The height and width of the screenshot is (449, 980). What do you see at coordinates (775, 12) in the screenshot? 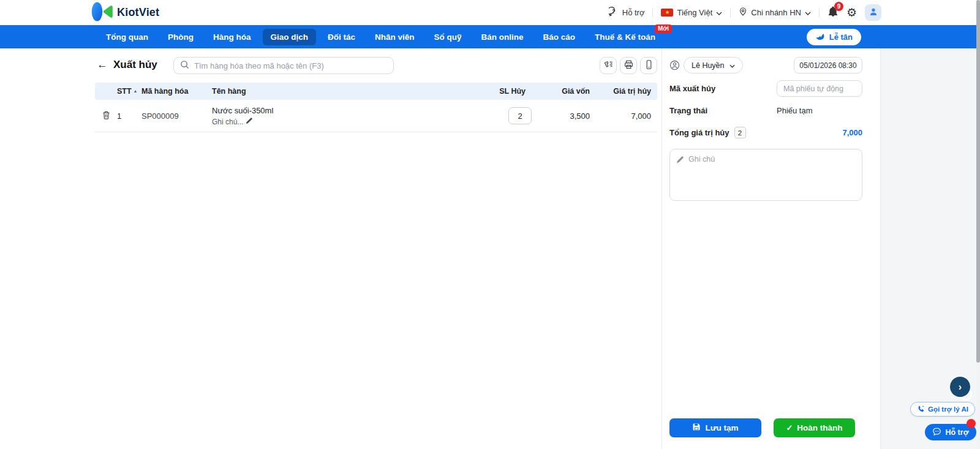
I see `branch-selector: Chi nhánh HN` at bounding box center [775, 12].